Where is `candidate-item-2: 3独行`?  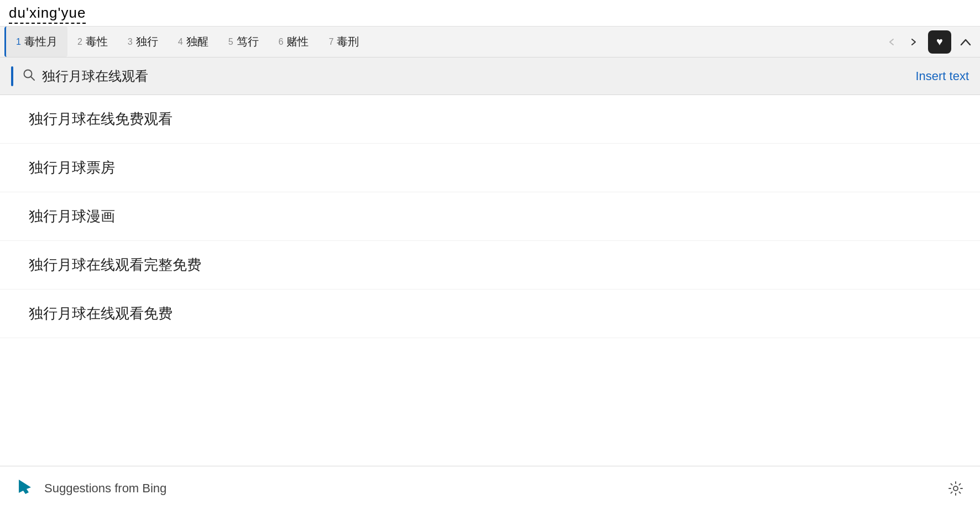
candidate-item-2: 3独行 is located at coordinates (143, 42).